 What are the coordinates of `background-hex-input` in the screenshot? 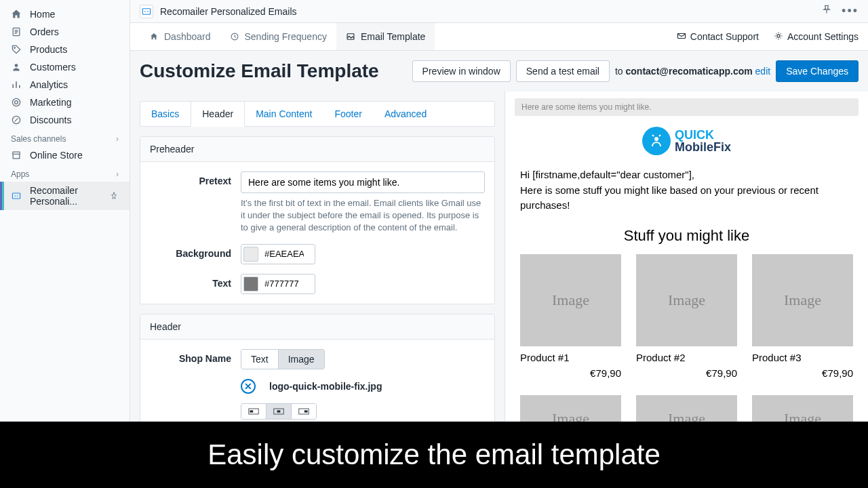 It's located at (284, 253).